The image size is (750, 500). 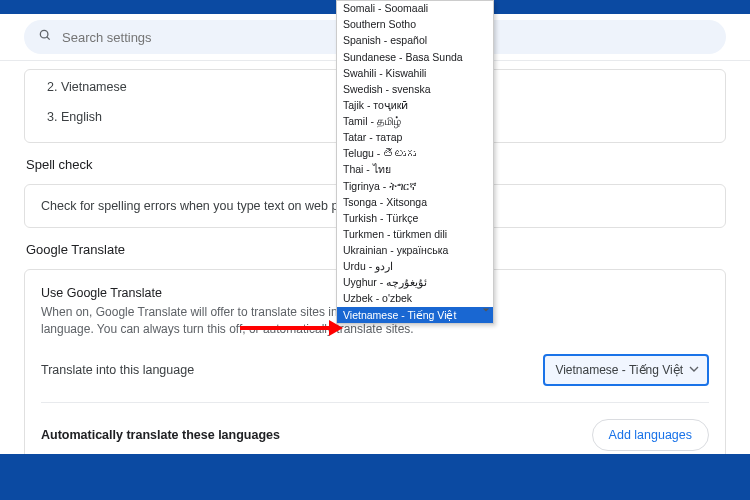 I want to click on dropdown-option: Urdu - اردو, so click(x=415, y=267).